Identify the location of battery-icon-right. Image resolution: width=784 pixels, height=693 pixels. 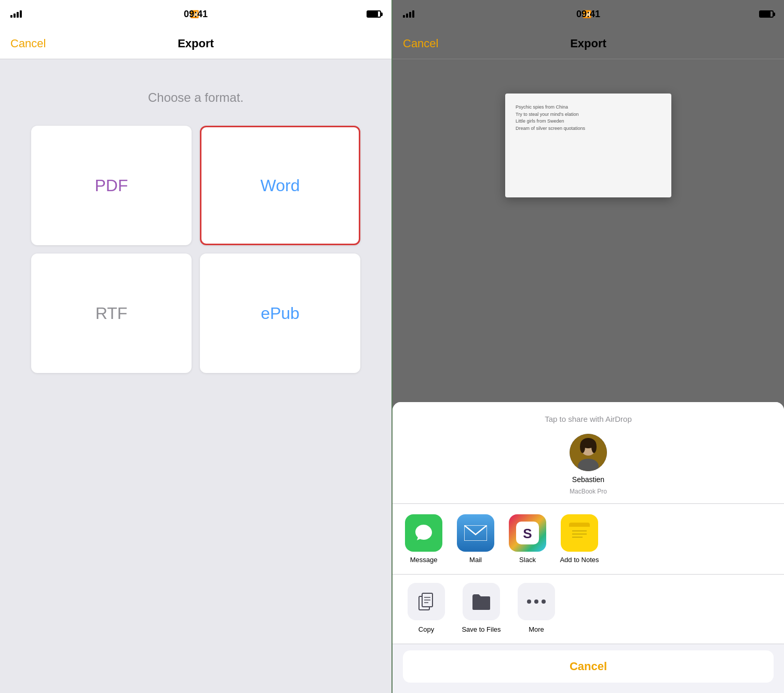
(766, 14).